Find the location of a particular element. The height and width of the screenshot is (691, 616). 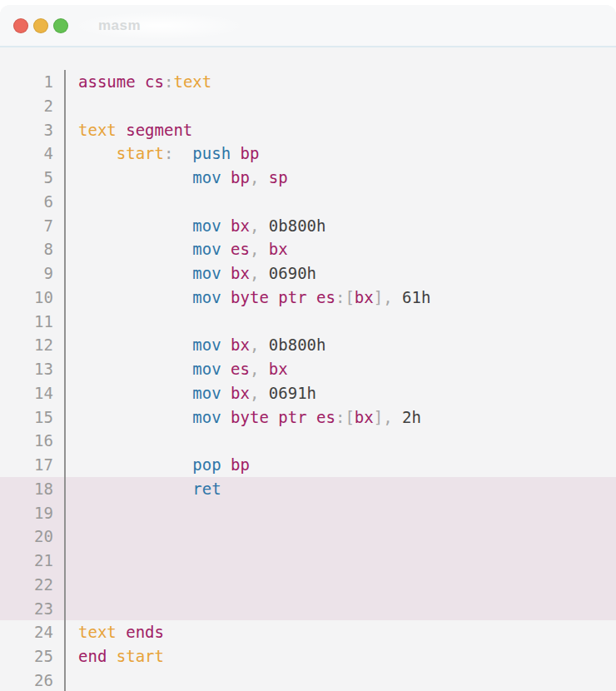

token-num: 0b800h is located at coordinates (298, 226).